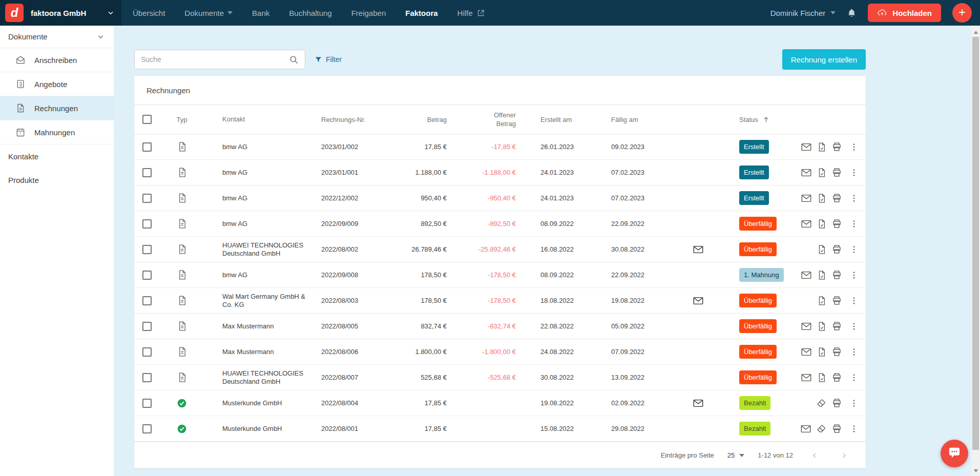 This screenshot has width=980, height=476. What do you see at coordinates (975, 243) in the screenshot?
I see `scrollbar-thumb` at bounding box center [975, 243].